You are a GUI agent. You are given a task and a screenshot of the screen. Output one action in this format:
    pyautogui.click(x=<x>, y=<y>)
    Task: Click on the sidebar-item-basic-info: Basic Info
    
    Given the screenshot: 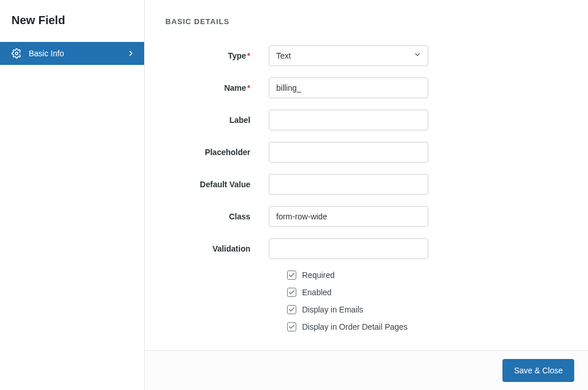 What is the action you would take?
    pyautogui.click(x=72, y=53)
    